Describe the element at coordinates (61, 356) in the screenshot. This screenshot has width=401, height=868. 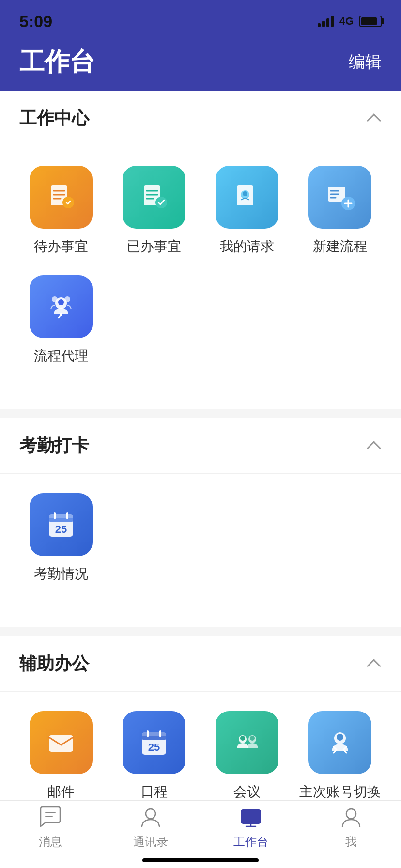
I see `flow-agent-label: 流程代理` at that location.